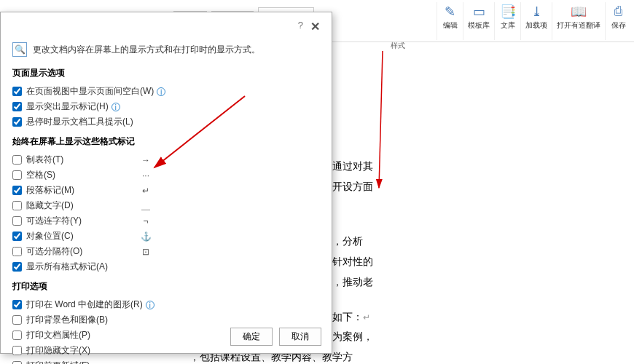  Describe the element at coordinates (58, 362) in the screenshot. I see `print-label: 打印前更新域(F)` at that location.